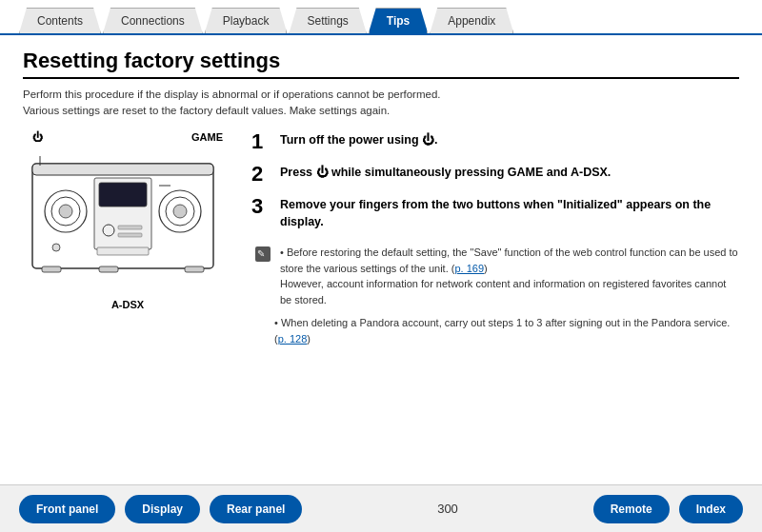 The width and height of the screenshot is (762, 532). What do you see at coordinates (446, 173) in the screenshot?
I see `step-2-text: Press ⏻ while simultaneously pressing GA…` at bounding box center [446, 173].